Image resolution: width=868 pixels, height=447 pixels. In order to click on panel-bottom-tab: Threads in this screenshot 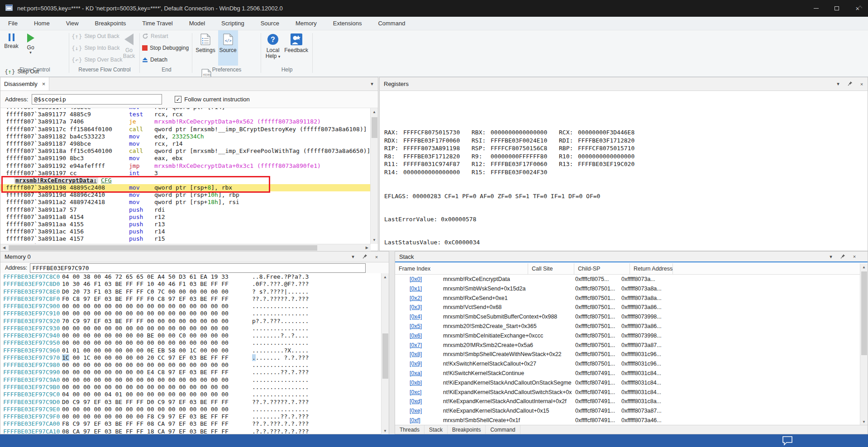, I will do `click(410, 430)`.